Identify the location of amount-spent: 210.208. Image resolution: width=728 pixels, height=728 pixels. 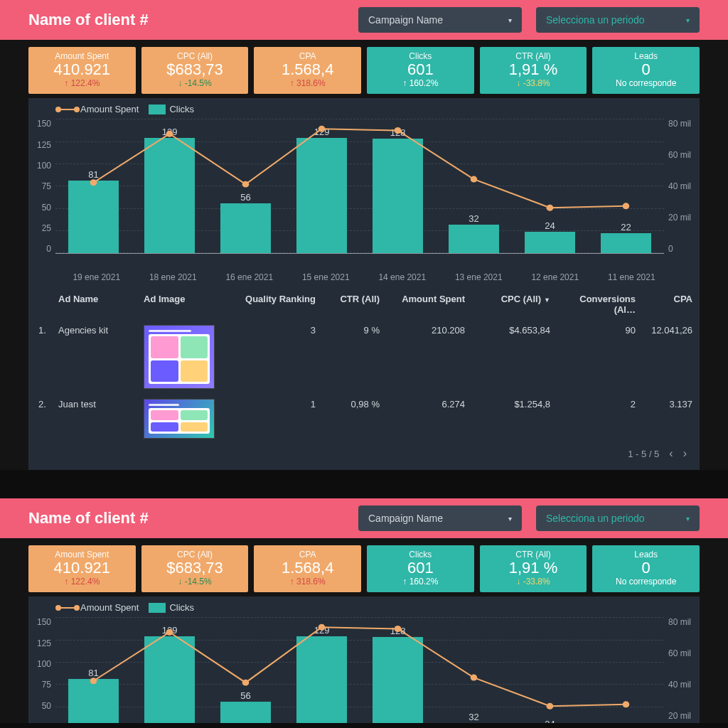
(425, 330).